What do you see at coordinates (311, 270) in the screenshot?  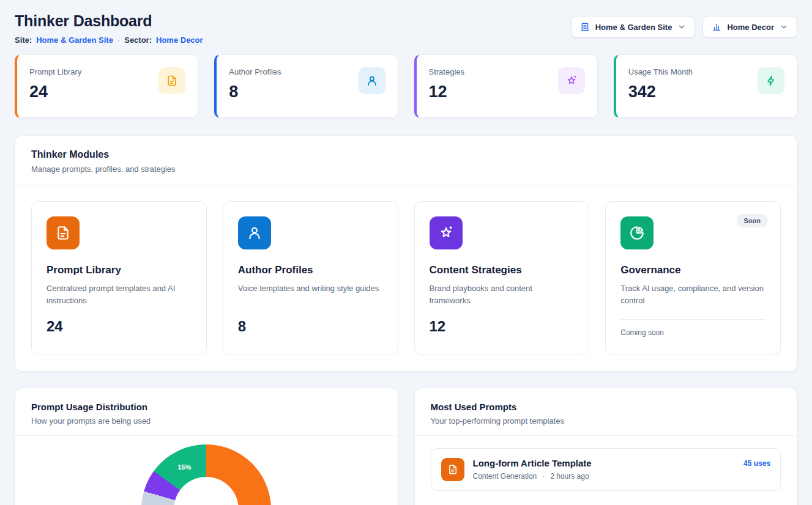 I see `module-title: Author Profiles` at bounding box center [311, 270].